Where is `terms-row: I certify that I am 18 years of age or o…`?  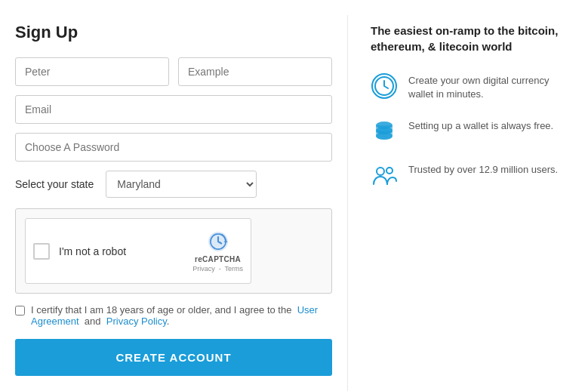 terms-row: I certify that I am 18 years of age or o… is located at coordinates (174, 316).